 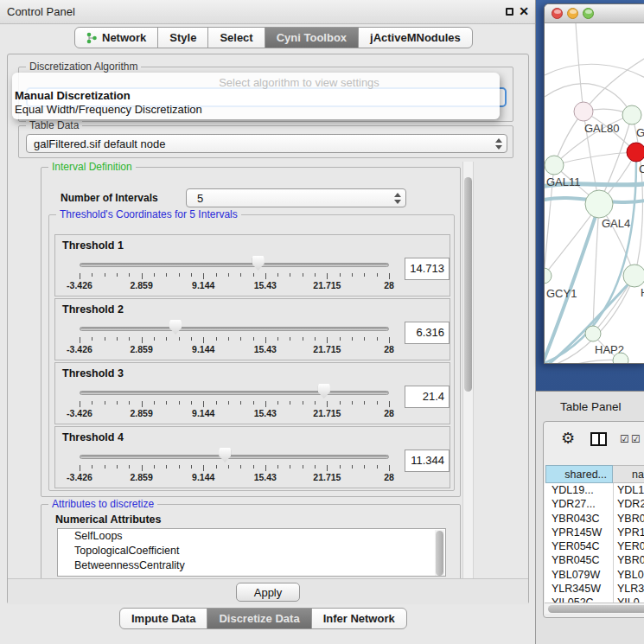 I want to click on tab-label: Impute Data, so click(x=163, y=619).